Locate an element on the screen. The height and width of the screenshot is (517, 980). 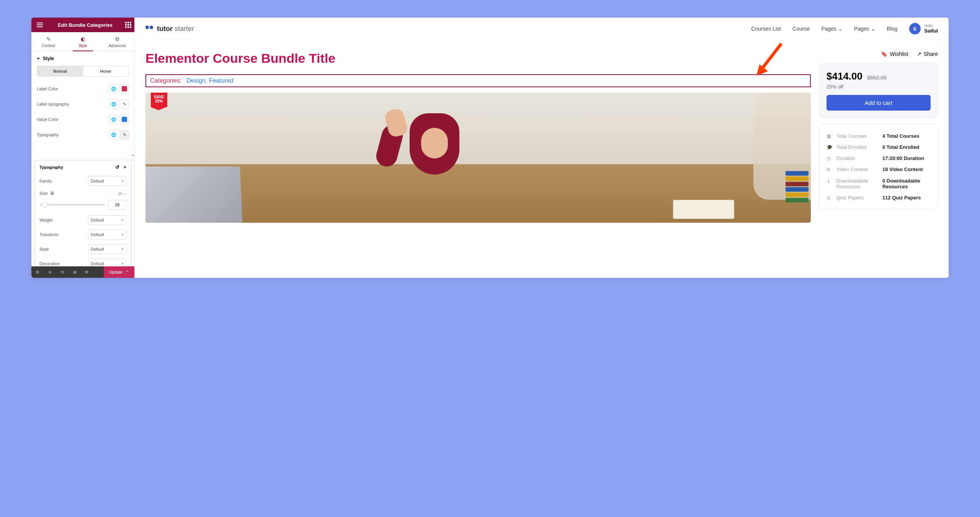
add-to-cart-button: Add to cart is located at coordinates (879, 103).